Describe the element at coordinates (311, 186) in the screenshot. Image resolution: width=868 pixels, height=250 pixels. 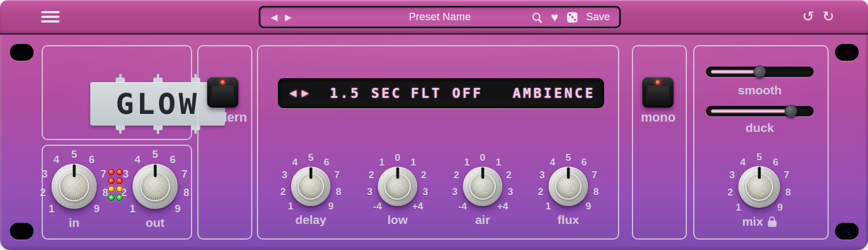
I see `delay-knob-group: 123456789delay` at that location.